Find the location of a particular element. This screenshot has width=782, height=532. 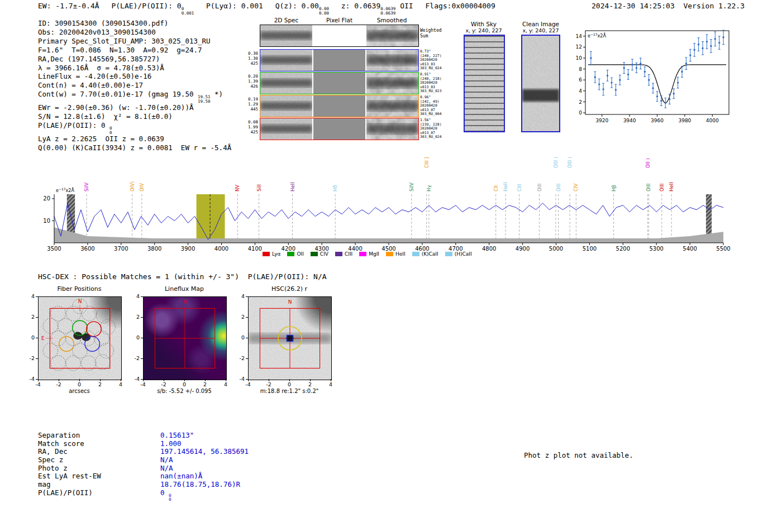

svg-text: 4800 is located at coordinates (489, 249).